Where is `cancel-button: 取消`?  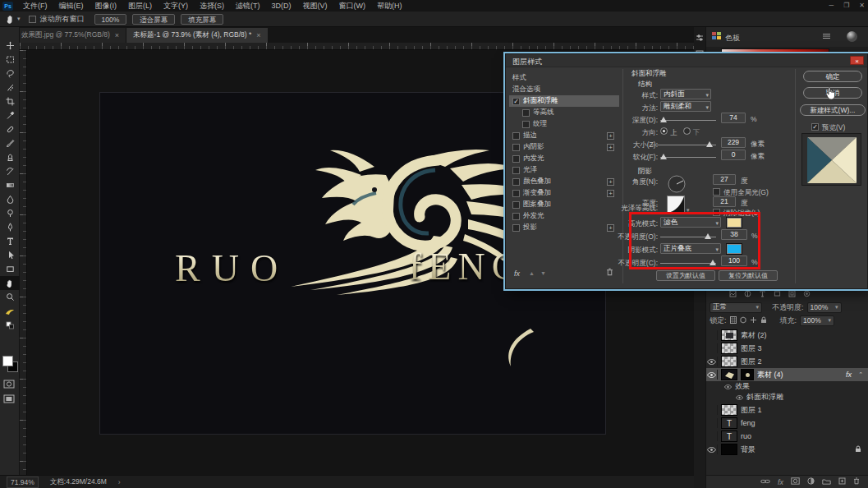
cancel-button: 取消 is located at coordinates (833, 93).